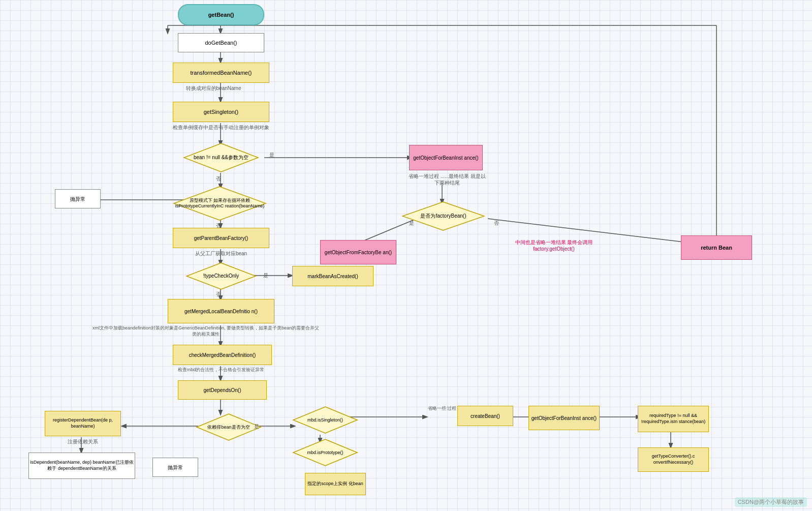 Image resolution: width=812 pixels, height=511 pixels. I want to click on getParentBeanFactory-node: getParentBeanFactory(), so click(221, 238).